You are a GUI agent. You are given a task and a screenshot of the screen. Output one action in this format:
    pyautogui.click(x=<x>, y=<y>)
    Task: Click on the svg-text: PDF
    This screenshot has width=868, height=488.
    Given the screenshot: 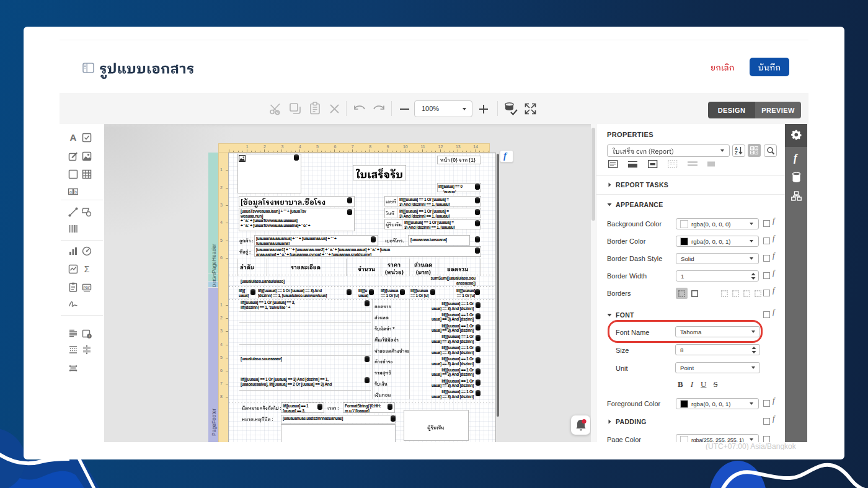 What is the action you would take?
    pyautogui.click(x=87, y=288)
    